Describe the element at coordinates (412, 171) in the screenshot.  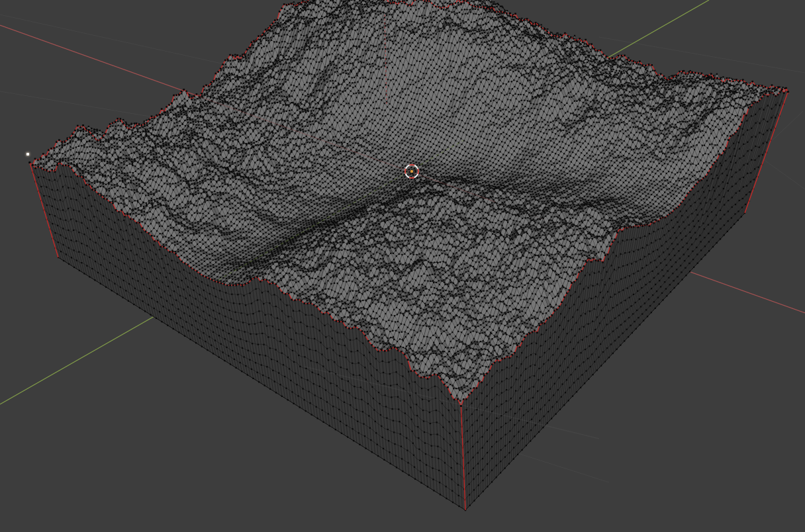
I see `object-origin-dot` at that location.